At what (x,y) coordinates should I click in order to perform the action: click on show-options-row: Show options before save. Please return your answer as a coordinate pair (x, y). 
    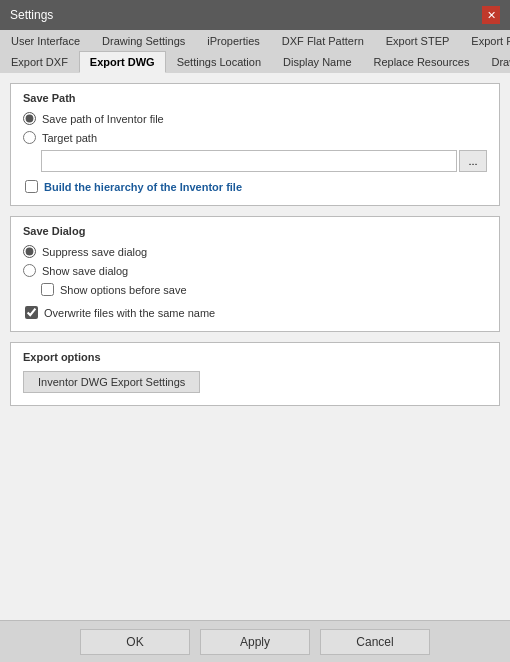
    Looking at the image, I should click on (255, 290).